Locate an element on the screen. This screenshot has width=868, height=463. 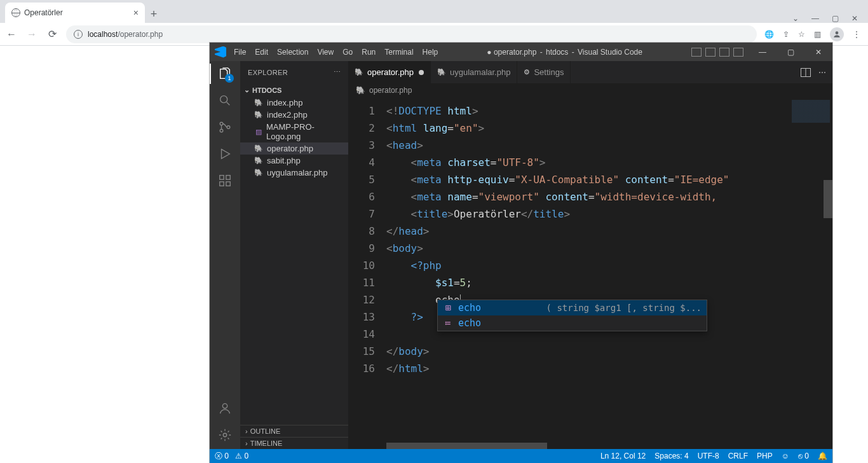
close-icon: × is located at coordinates (136, 13).